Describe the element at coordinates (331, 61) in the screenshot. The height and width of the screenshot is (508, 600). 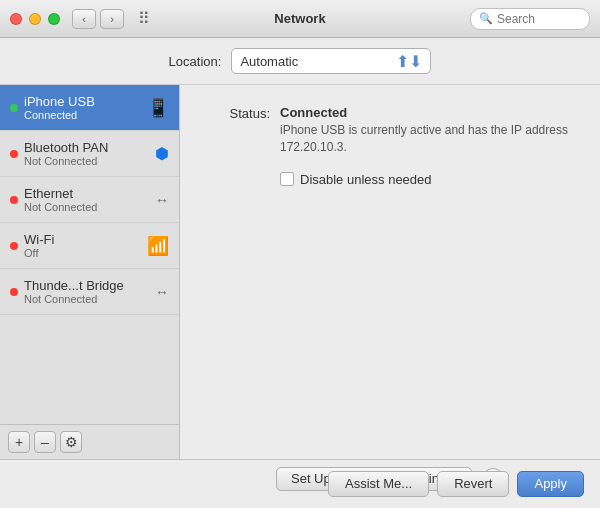
I see `location-dropdown: Automatic ⬆⬇` at that location.